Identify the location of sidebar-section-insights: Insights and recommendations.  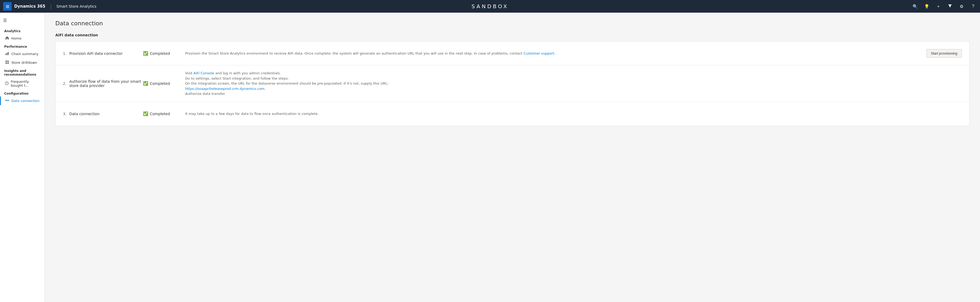
(22, 72).